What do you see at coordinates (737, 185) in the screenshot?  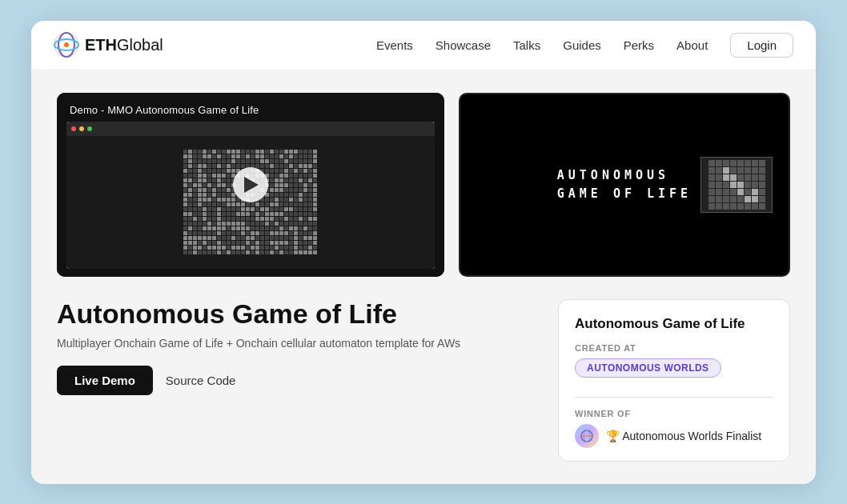 I see `mini-game-preview` at bounding box center [737, 185].